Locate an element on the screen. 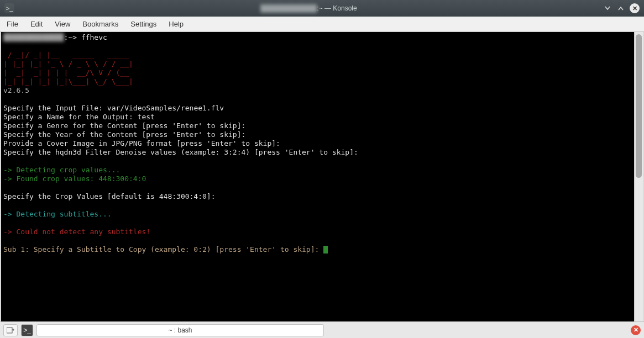 This screenshot has width=644, height=338. cursor is located at coordinates (326, 250).